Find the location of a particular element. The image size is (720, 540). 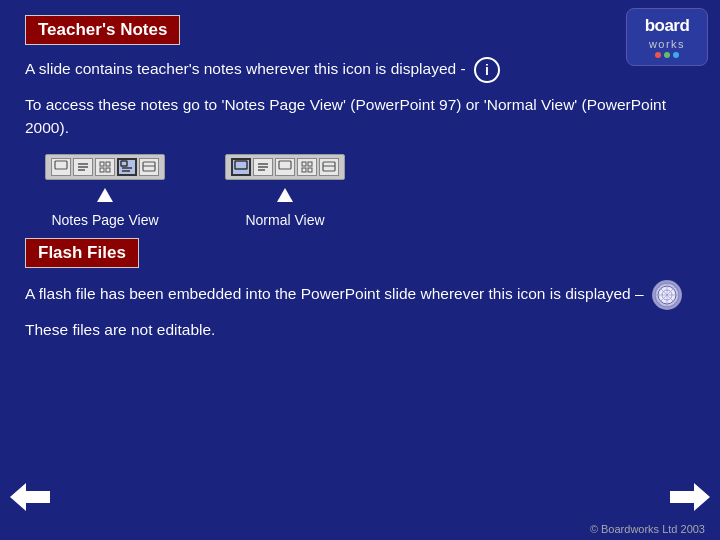

nav-left-arrow is located at coordinates (30, 500).